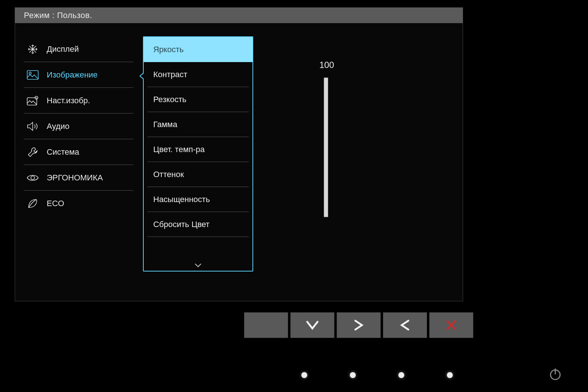 Image resolution: width=588 pixels, height=392 pixels. I want to click on sidebar: Дисплей Изображение Наст.изобр. Аудио, so click(78, 169).